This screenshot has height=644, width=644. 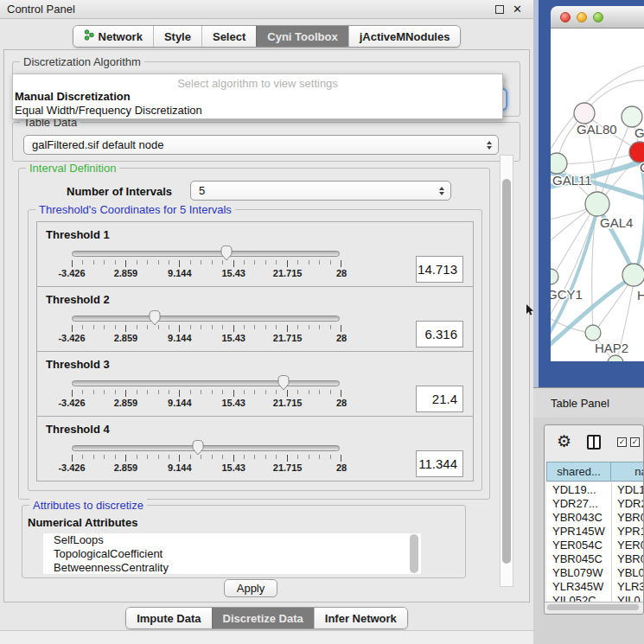 I want to click on tick-label: 21.715, so click(x=288, y=338).